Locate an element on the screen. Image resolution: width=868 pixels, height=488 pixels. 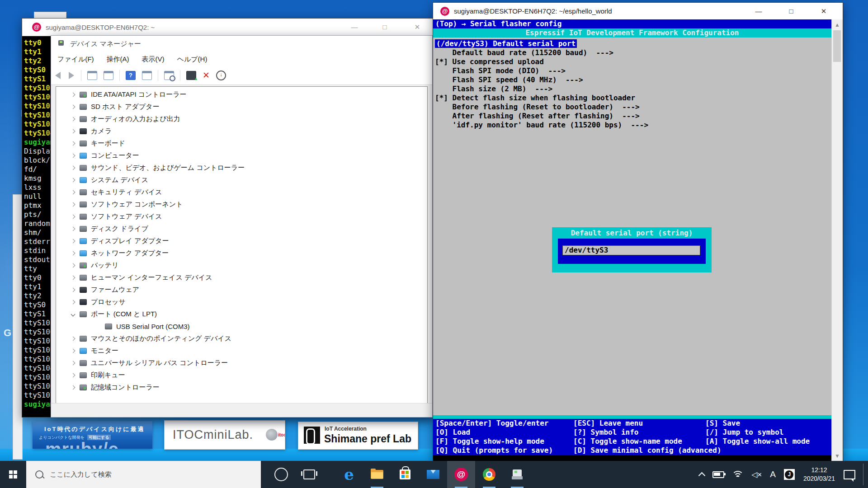
start-button is located at coordinates (13, 474).